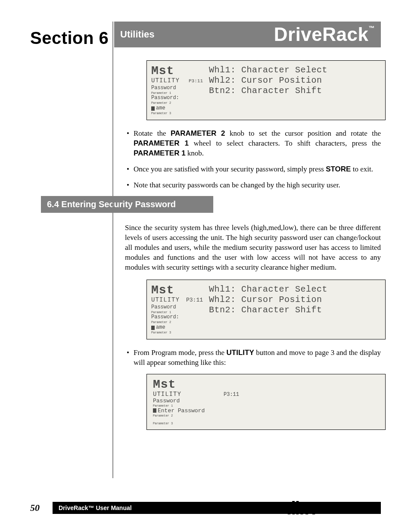  I want to click on lcd1-line2: Password:, so click(177, 98).